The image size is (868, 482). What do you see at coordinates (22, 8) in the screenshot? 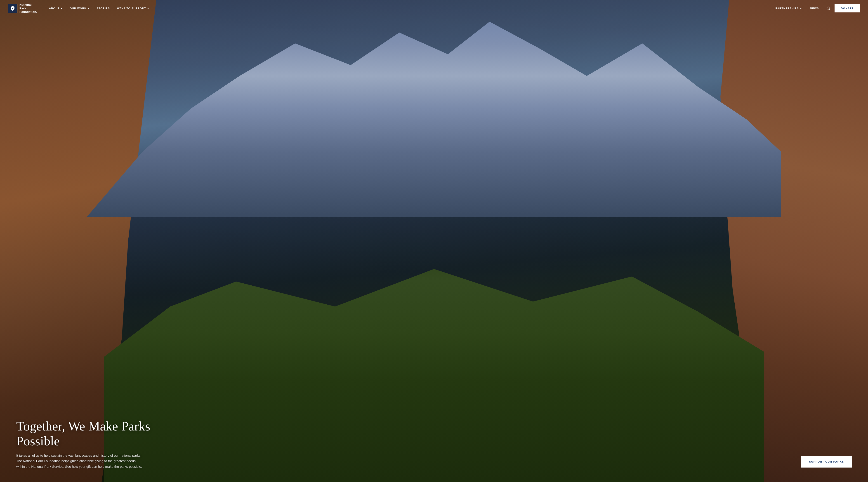
I see `logo-link: National Park Foundation.` at bounding box center [22, 8].